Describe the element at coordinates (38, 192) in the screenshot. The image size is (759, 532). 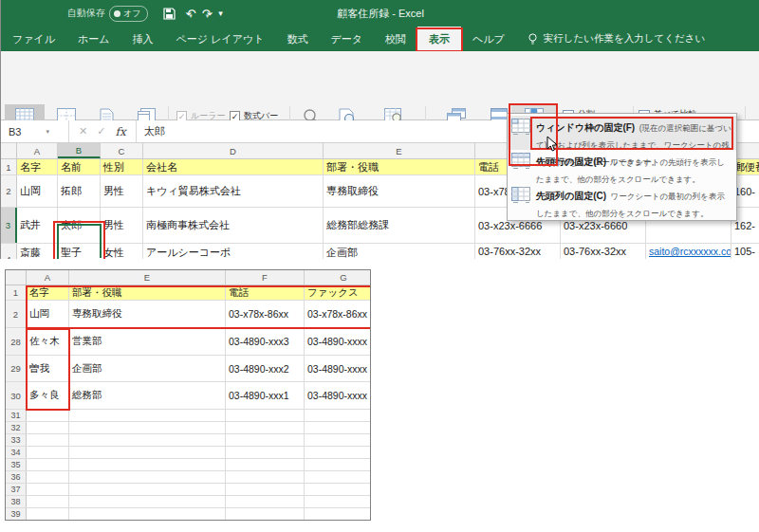
I see `cell: 山岡` at that location.